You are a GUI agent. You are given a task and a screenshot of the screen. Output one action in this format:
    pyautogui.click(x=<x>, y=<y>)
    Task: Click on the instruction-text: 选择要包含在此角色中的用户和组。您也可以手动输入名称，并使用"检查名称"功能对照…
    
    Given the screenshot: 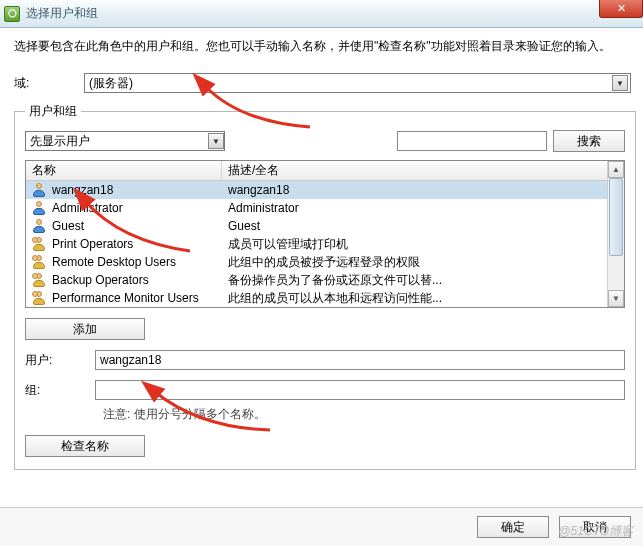 What is the action you would take?
    pyautogui.click(x=322, y=46)
    